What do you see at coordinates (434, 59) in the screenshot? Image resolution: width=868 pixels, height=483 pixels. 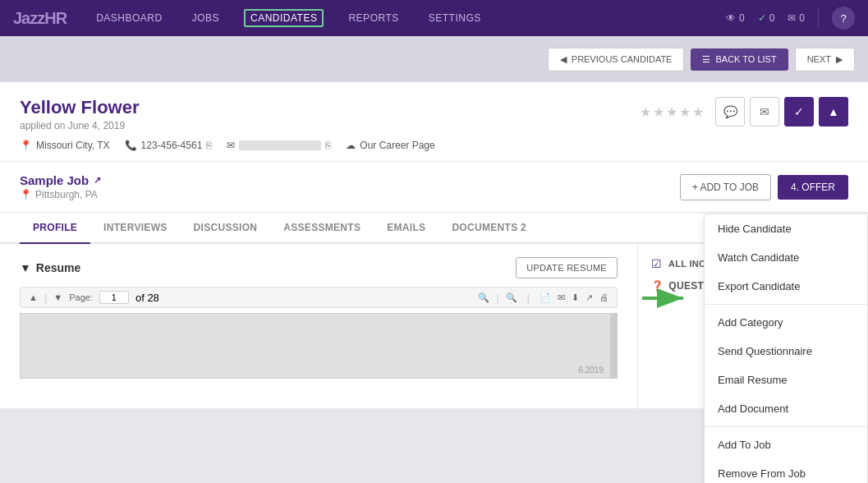 I see `subheader: ◀ PREVIOUS CANDIDATE ☰ BACK TO LIST NEXT…` at bounding box center [434, 59].